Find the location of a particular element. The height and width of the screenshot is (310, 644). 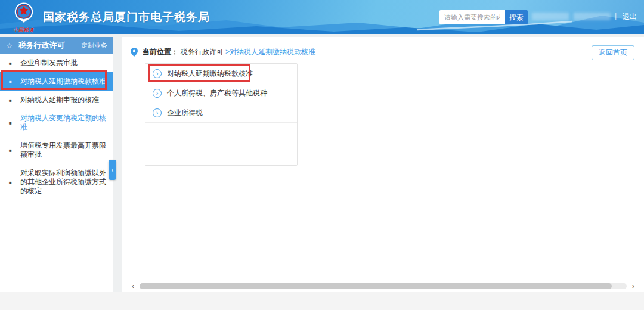

tax-emblem-icon is located at coordinates (24, 14).